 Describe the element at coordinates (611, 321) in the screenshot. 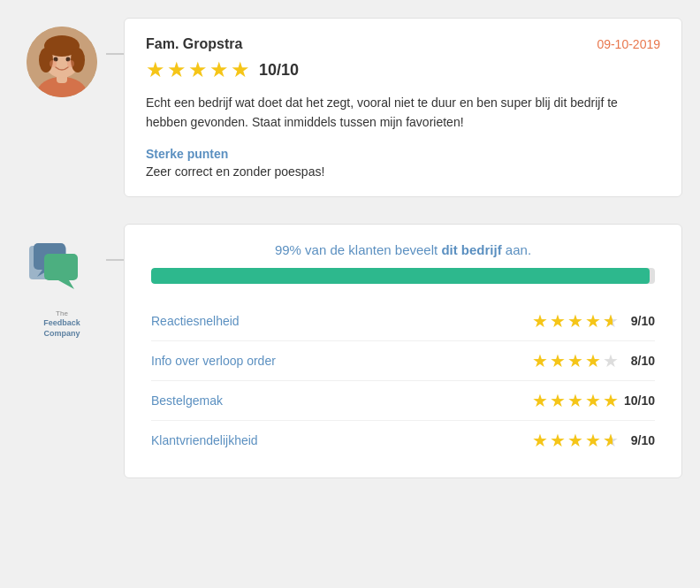

I see `stat-star-half-0: ★` at that location.